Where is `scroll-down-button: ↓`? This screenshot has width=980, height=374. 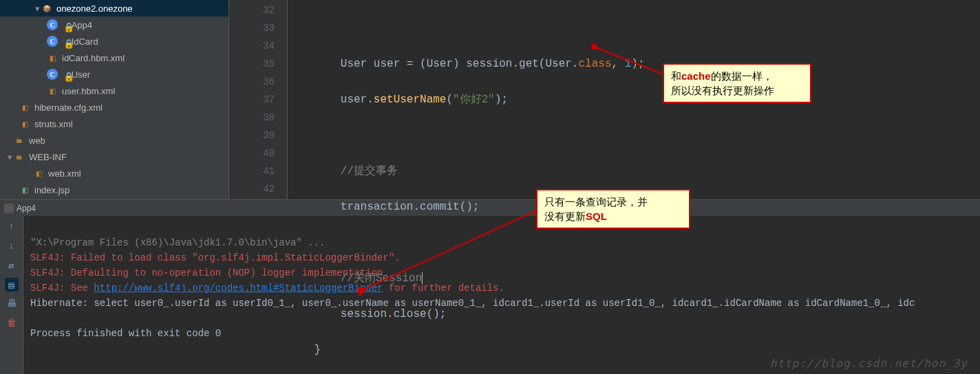 scroll-down-button: ↓ is located at coordinates (12, 246).